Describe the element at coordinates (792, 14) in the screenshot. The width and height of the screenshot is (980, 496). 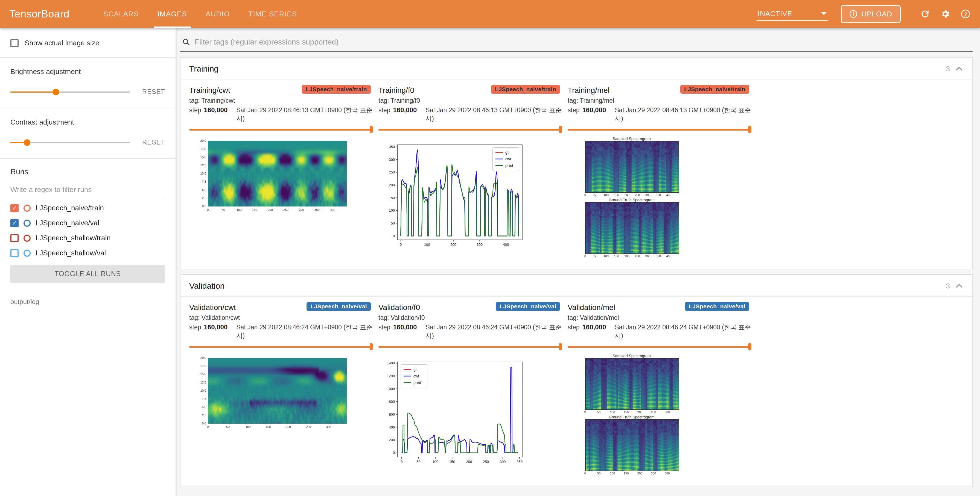
I see `status-dropdown: INACTIVE` at that location.